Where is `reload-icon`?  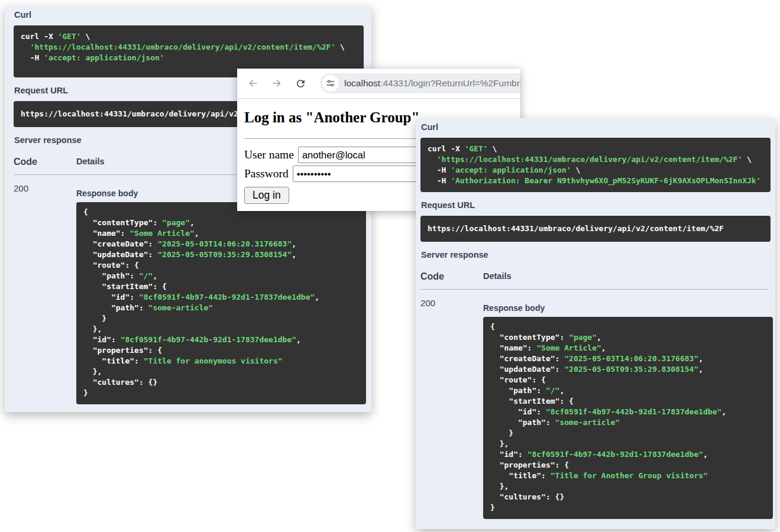
reload-icon is located at coordinates (300, 84).